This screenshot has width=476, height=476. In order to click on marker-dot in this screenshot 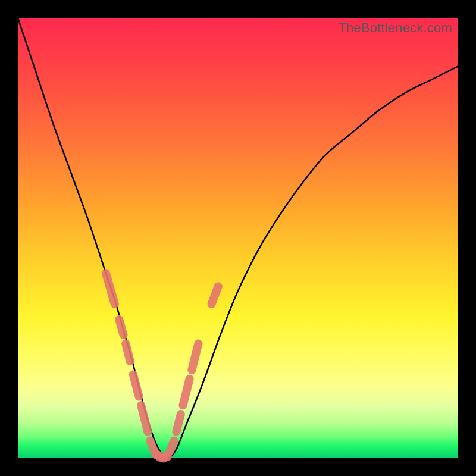, I will do `click(167, 456)`.